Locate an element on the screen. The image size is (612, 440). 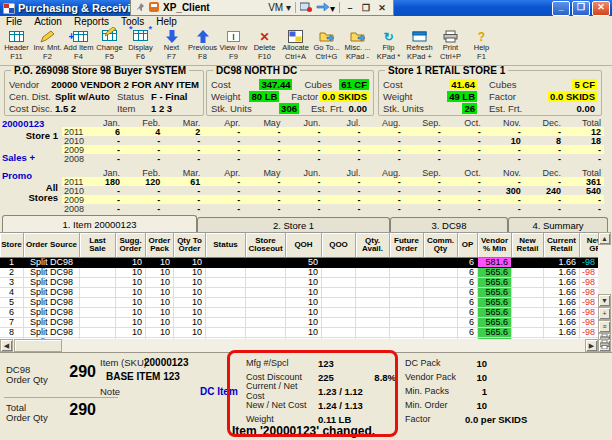
scroll-left-button: ◀ is located at coordinates (6, 346).